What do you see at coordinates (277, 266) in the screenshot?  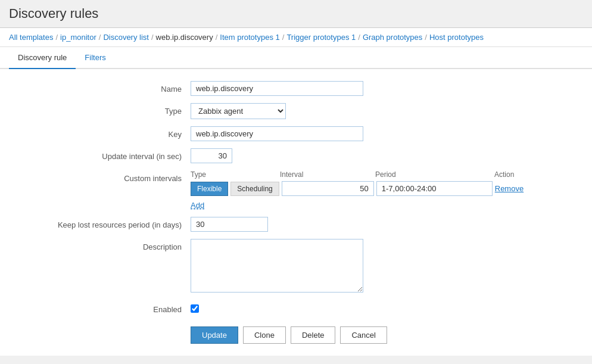 I see `description-textarea` at bounding box center [277, 266].